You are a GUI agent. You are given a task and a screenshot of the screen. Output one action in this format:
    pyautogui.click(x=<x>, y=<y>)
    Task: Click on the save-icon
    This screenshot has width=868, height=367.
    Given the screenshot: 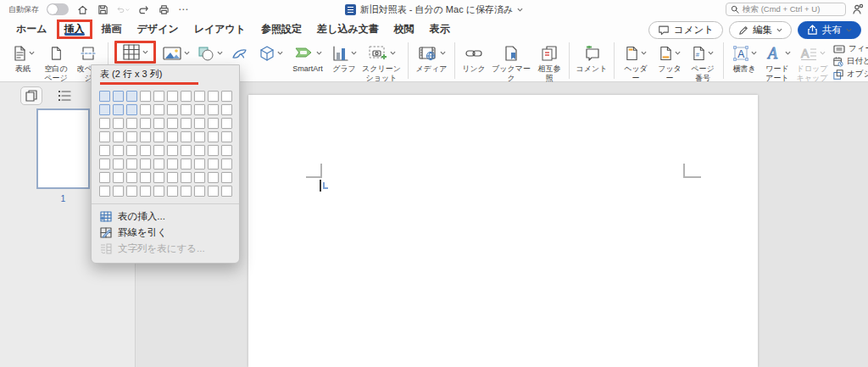 What is the action you would take?
    pyautogui.click(x=103, y=10)
    